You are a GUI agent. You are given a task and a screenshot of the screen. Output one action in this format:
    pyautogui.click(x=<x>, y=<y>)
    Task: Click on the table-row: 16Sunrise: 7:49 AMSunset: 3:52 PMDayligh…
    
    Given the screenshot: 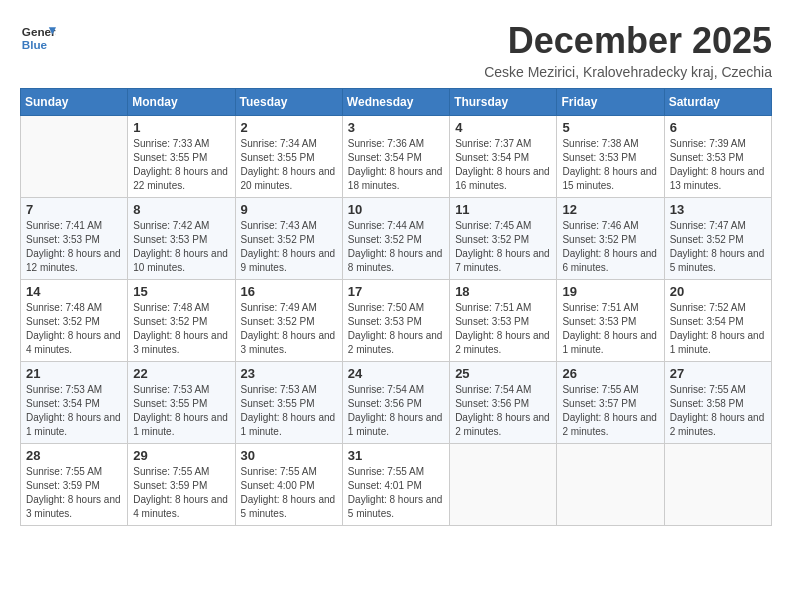 What is the action you would take?
    pyautogui.click(x=288, y=321)
    